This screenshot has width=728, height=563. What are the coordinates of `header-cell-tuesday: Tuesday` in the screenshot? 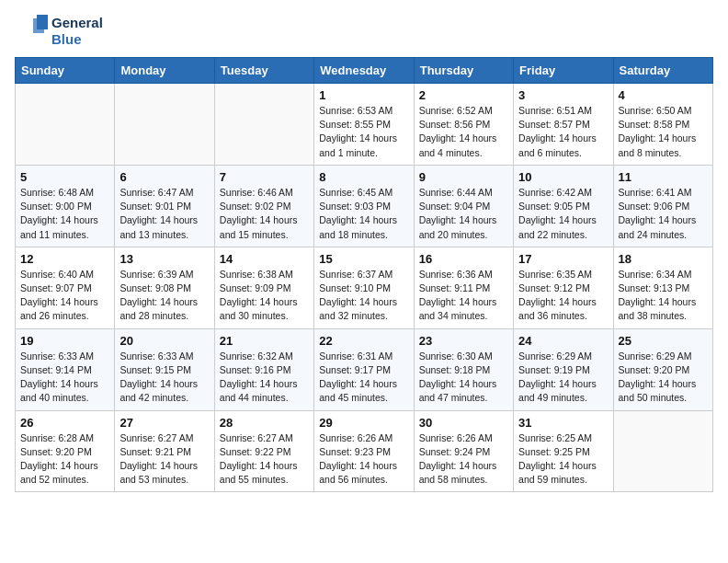 It's located at (264, 71).